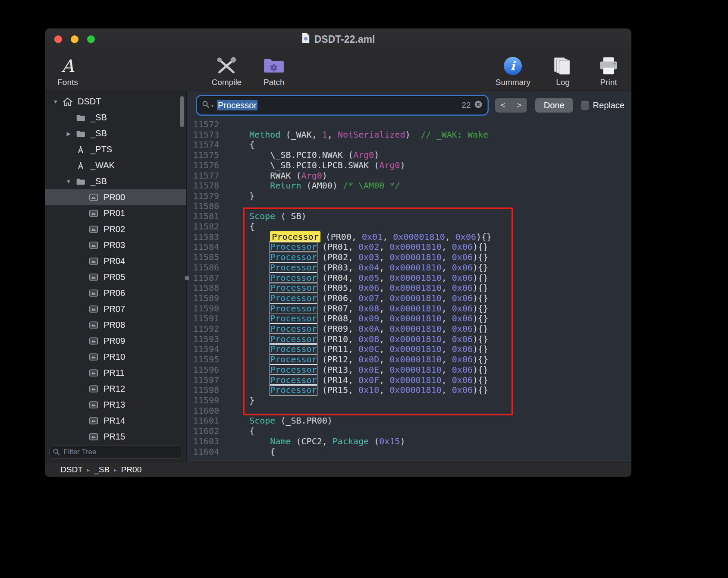  I want to click on code-token: (PR13,, so click(338, 370).